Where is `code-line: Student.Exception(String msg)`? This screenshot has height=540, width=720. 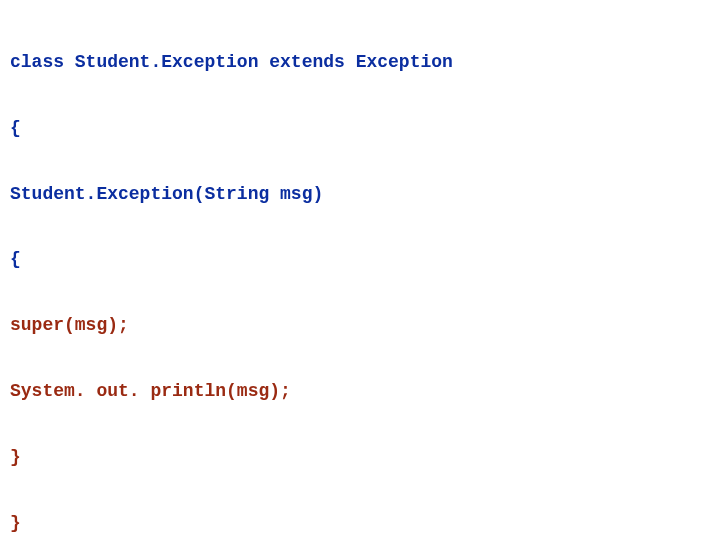 code-line: Student.Exception(String msg) is located at coordinates (360, 195).